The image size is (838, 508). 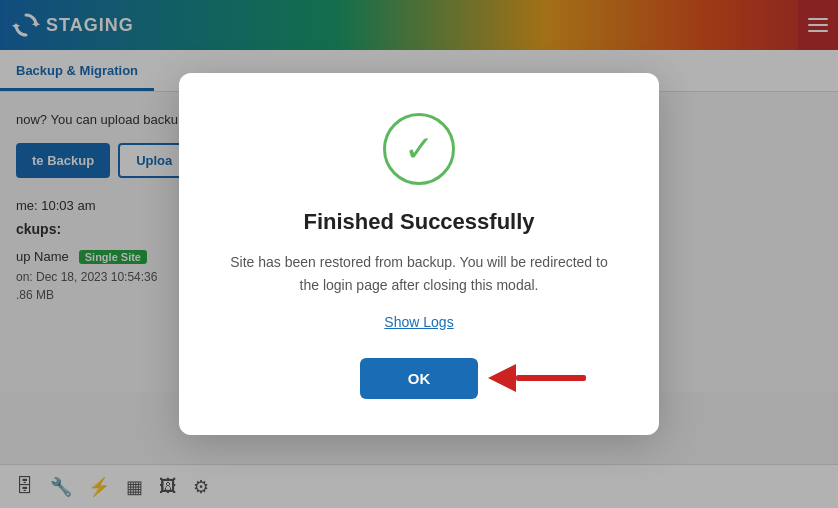 What do you see at coordinates (538, 378) in the screenshot?
I see `arrow-indicator` at bounding box center [538, 378].